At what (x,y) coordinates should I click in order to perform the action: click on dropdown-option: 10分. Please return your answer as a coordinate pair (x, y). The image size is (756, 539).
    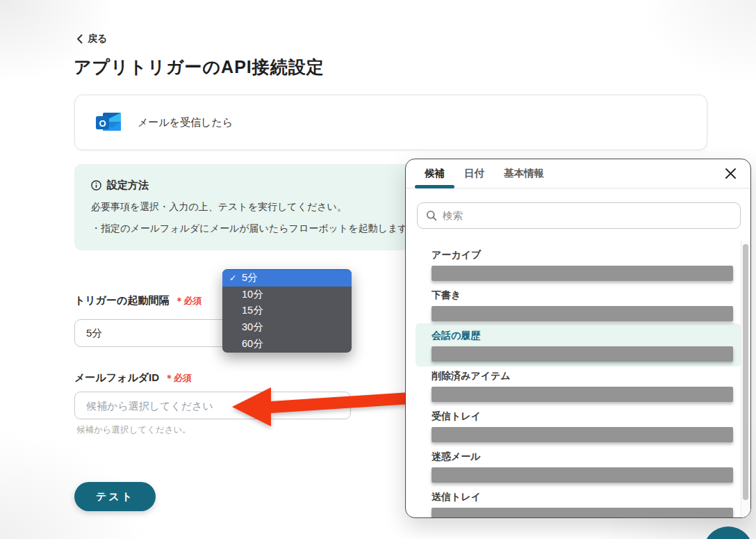
    Looking at the image, I should click on (287, 295).